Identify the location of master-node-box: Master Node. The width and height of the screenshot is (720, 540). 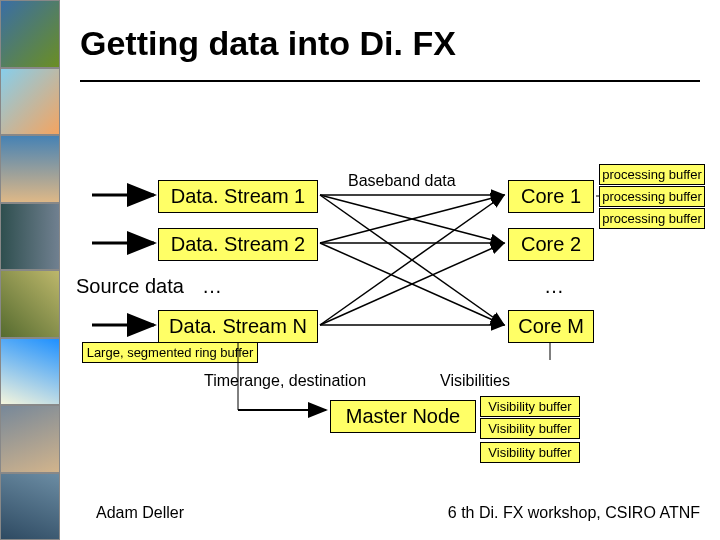
(403, 416).